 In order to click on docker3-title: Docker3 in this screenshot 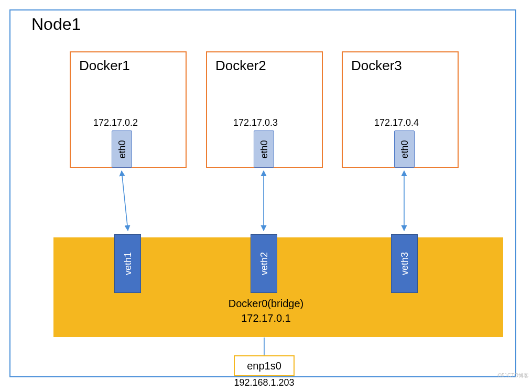, I will do `click(376, 66)`.